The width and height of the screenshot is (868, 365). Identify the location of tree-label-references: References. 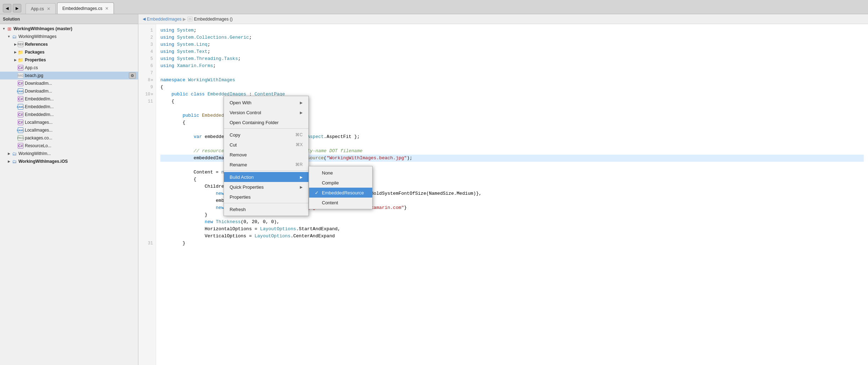
(36, 44).